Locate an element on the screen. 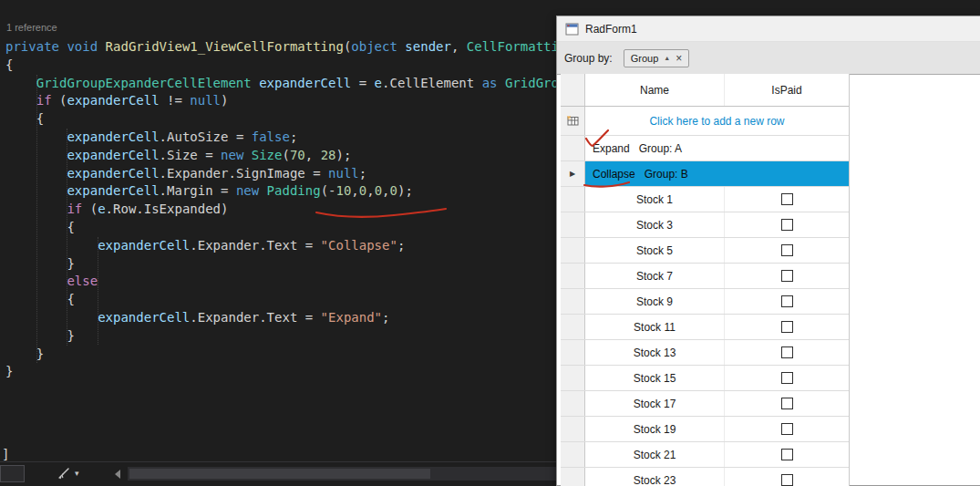 Image resolution: width=980 pixels, height=486 pixels. stock-name-cell: Stock 21 is located at coordinates (655, 454).